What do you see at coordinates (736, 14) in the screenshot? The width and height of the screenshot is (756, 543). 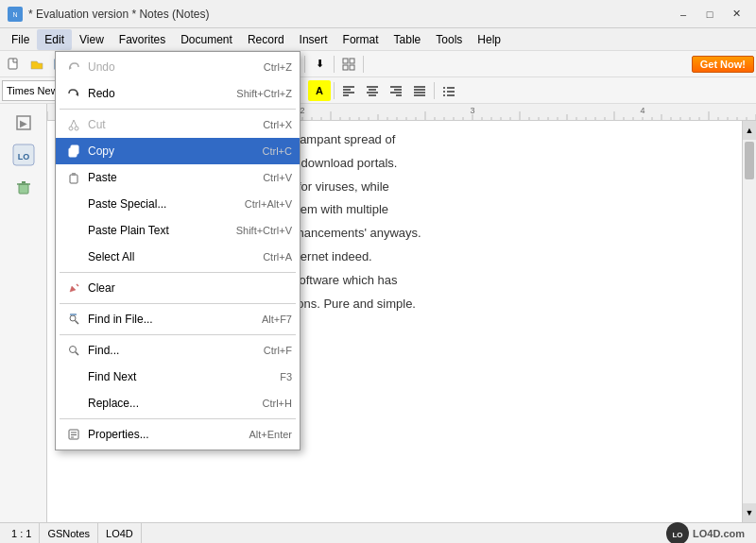 I see `close-button: ✕` at bounding box center [736, 14].